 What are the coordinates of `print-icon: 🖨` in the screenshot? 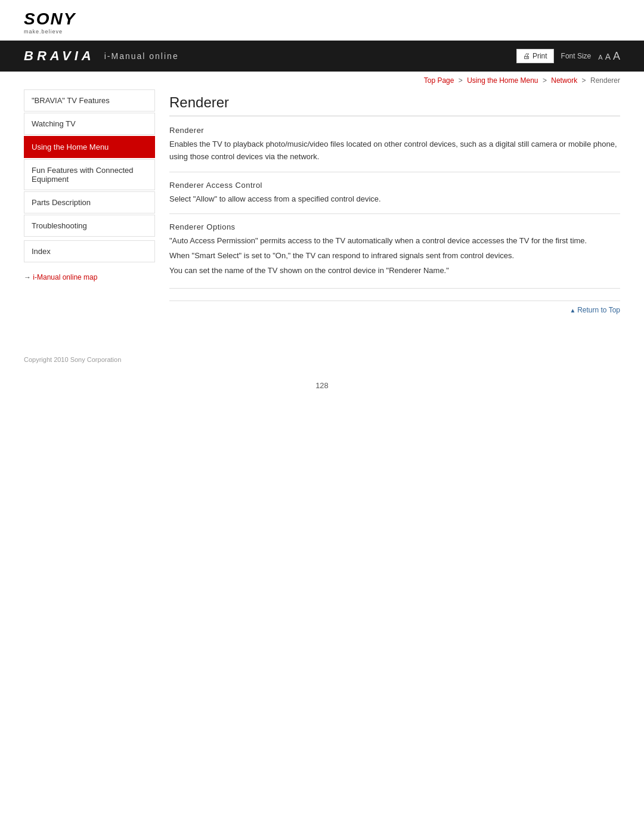 It's located at (527, 56).